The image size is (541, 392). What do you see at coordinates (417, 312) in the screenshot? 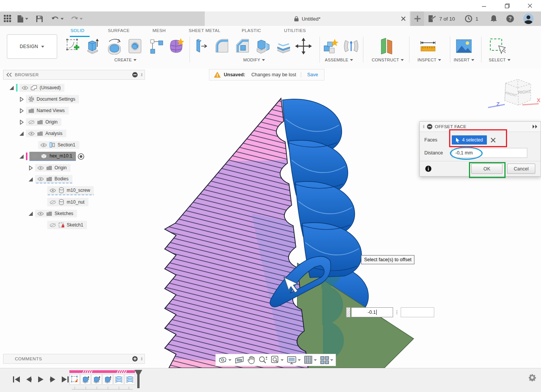
I see `secondary-input-field` at bounding box center [417, 312].